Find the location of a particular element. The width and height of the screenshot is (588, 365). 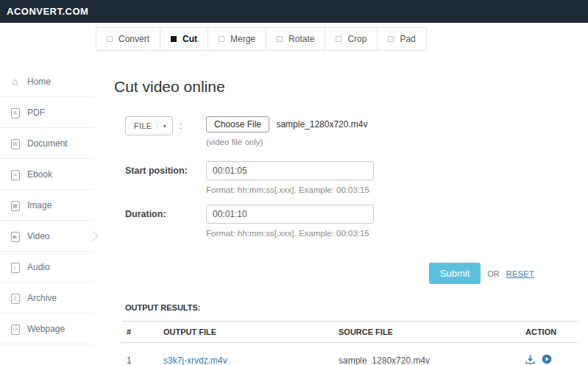

sidebar-item-label: Audio is located at coordinates (38, 267).